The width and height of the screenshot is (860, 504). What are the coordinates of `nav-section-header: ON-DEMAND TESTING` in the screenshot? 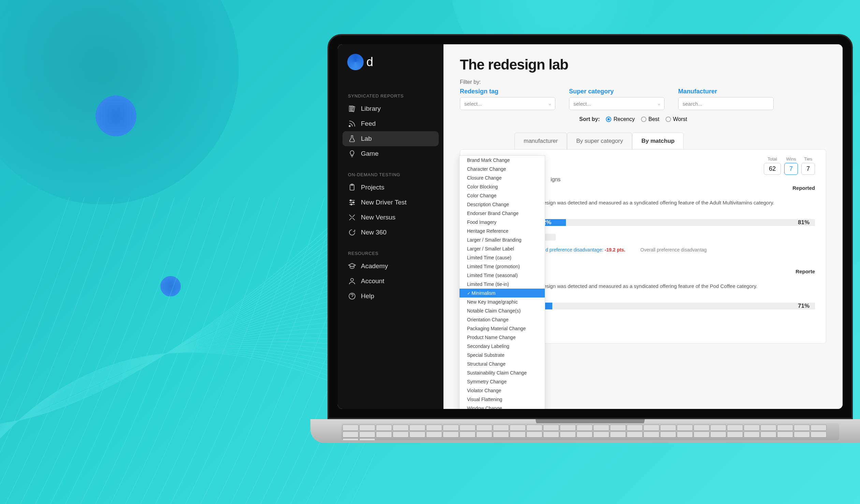 It's located at (390, 175).